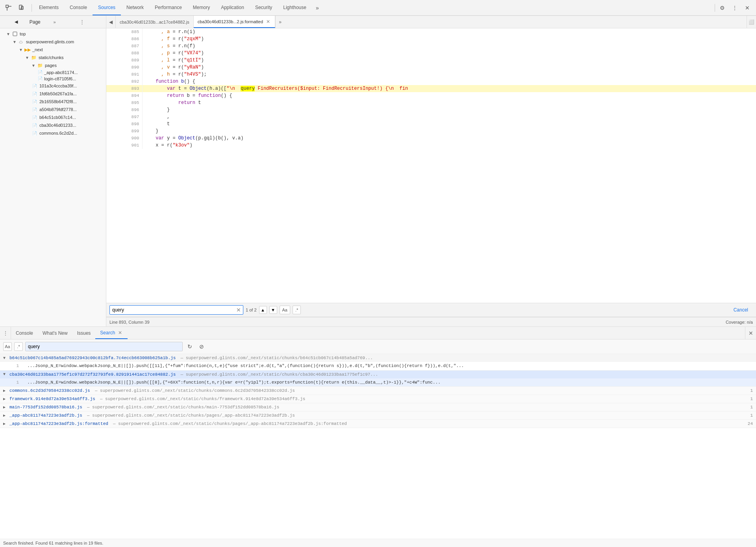  I want to click on tree-item-pages: ▼ 📁 pages, so click(53, 65).